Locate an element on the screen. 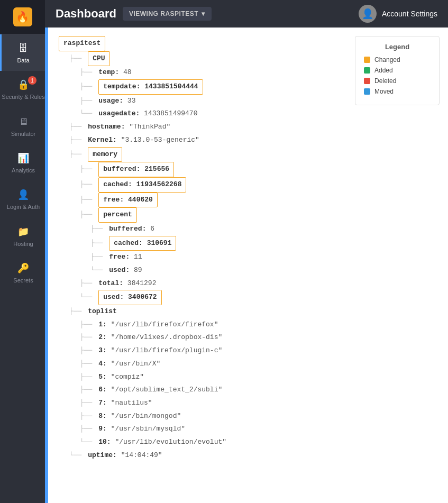 The height and width of the screenshot is (503, 448). percent-buffered-node: ├── buffered: 6 is located at coordinates (202, 230).